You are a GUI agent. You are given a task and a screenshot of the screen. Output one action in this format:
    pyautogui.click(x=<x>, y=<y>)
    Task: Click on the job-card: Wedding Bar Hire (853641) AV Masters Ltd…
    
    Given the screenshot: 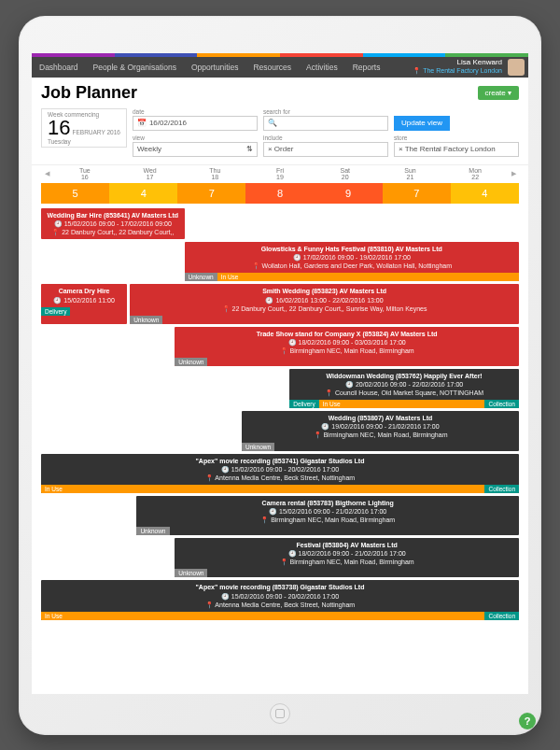 What is the action you would take?
    pyautogui.click(x=113, y=224)
    